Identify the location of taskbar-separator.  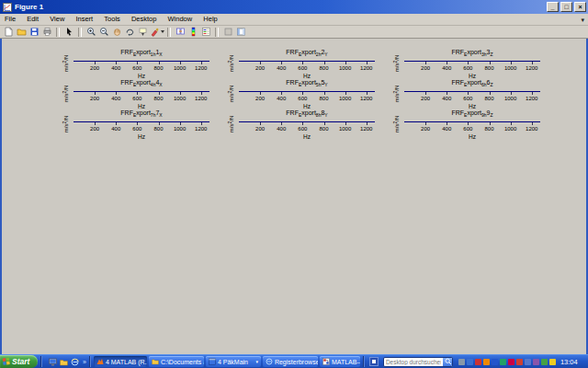
(364, 362).